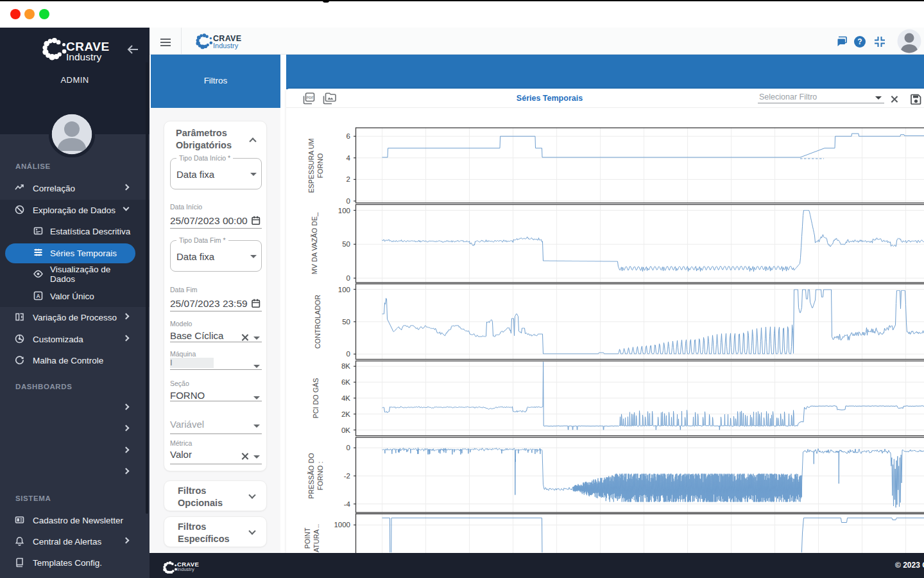 The width and height of the screenshot is (924, 578). What do you see at coordinates (307, 538) in the screenshot?
I see `svg-text: POINT` at bounding box center [307, 538].